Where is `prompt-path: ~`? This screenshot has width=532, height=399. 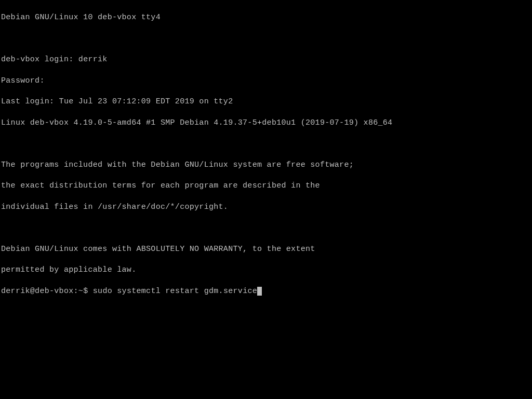
prompt-path: ~ is located at coordinates (81, 291).